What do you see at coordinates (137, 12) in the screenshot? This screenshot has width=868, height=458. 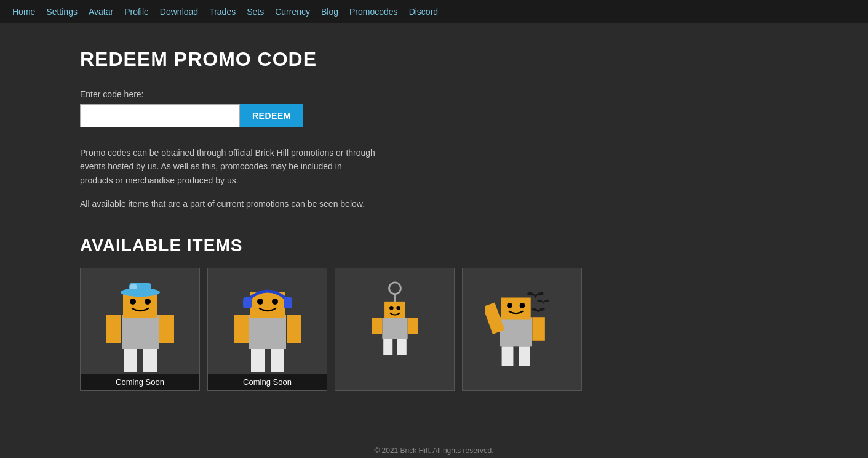 I see `nav-profile: Profile` at bounding box center [137, 12].